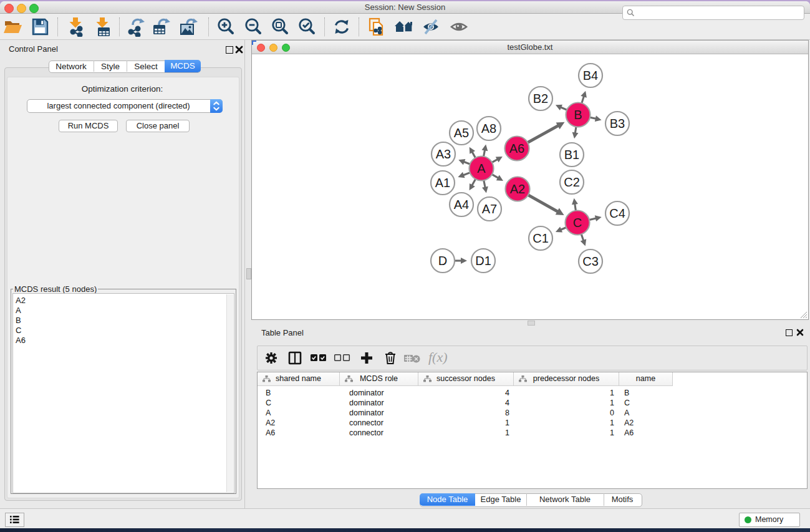  What do you see at coordinates (483, 261) in the screenshot?
I see `svg-text: D1` at bounding box center [483, 261].